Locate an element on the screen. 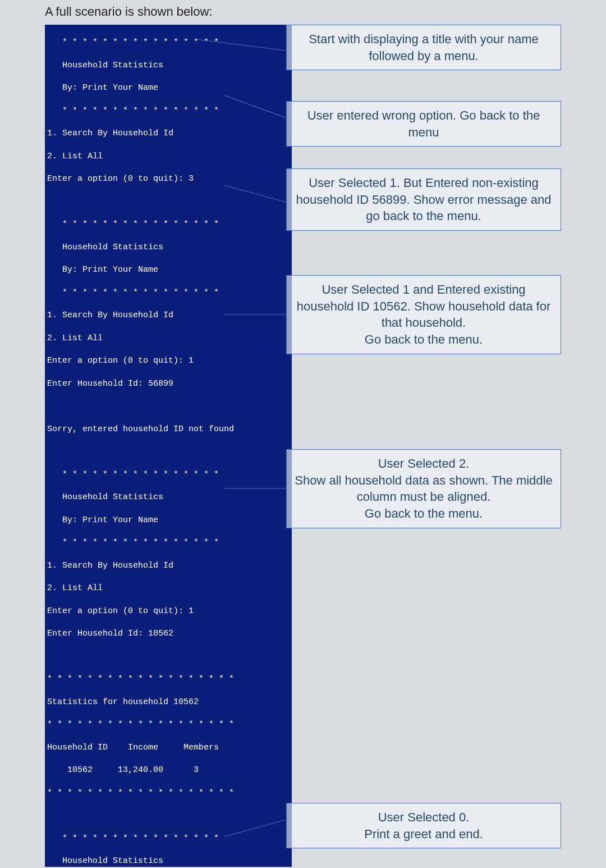  prompt-option-line: Enter a option (0 to quit): 3 is located at coordinates (168, 179).